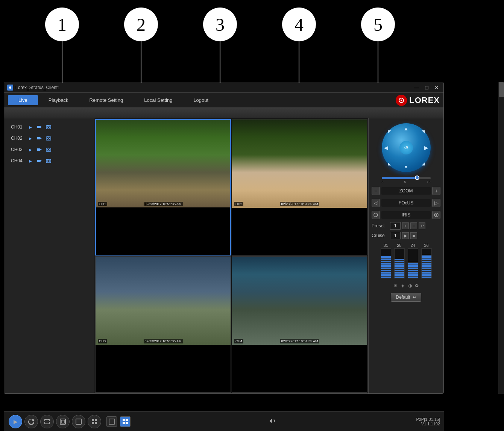 Image resolution: width=504 pixels, height=431 pixels. I want to click on tab-playback: Playback, so click(59, 100).